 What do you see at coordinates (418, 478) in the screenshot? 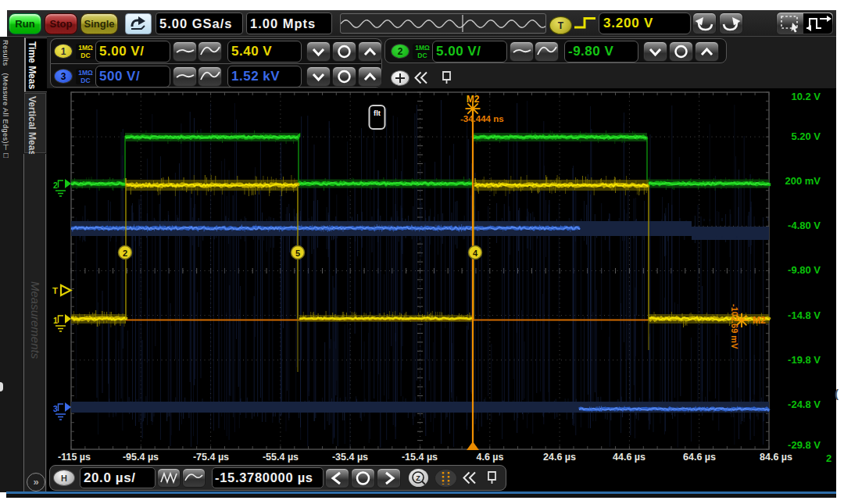
I see `svg-text: Z` at bounding box center [418, 478].